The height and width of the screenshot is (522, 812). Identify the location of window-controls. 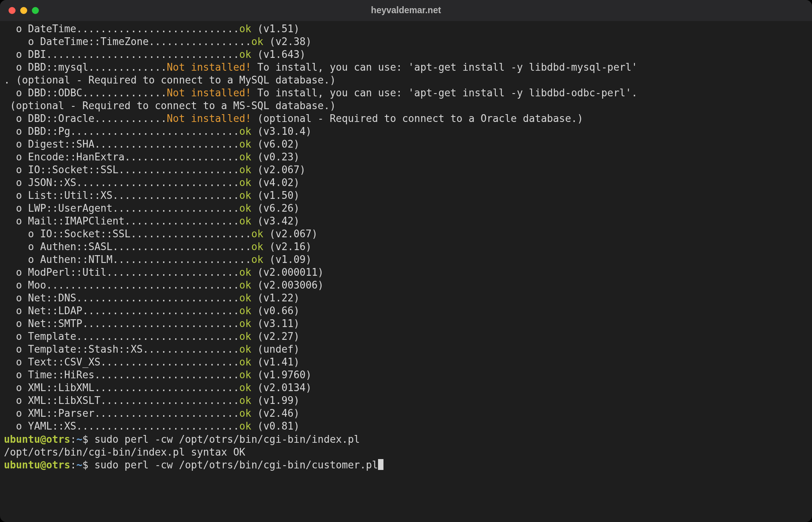
(24, 10).